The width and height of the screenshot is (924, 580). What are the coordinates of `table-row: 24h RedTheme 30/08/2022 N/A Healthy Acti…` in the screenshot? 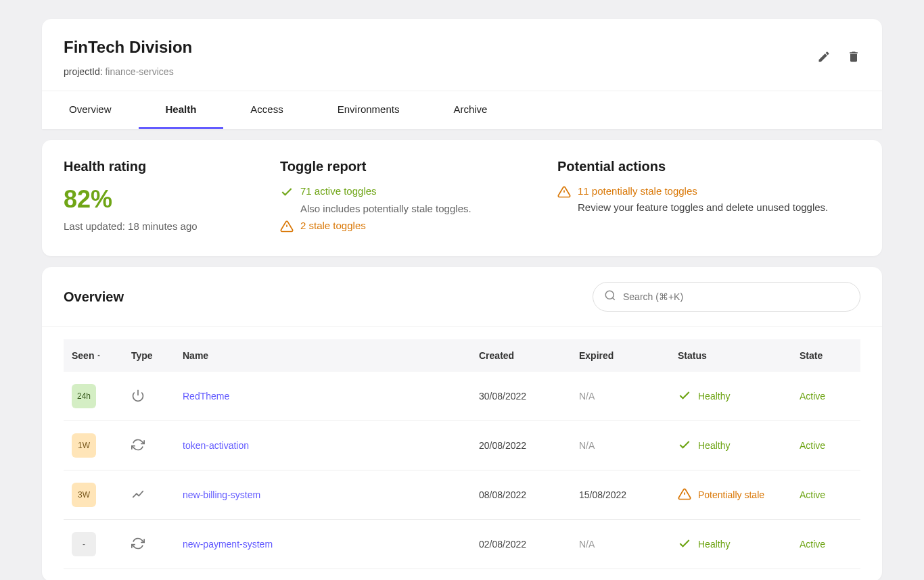 It's located at (462, 396).